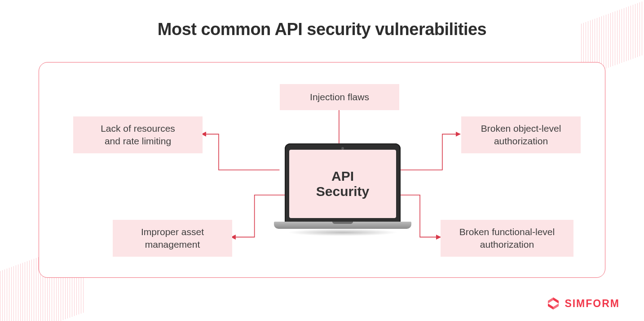  What do you see at coordinates (507, 238) in the screenshot?
I see `node-functional-level-auth: Broken functional-level authorization` at bounding box center [507, 238].